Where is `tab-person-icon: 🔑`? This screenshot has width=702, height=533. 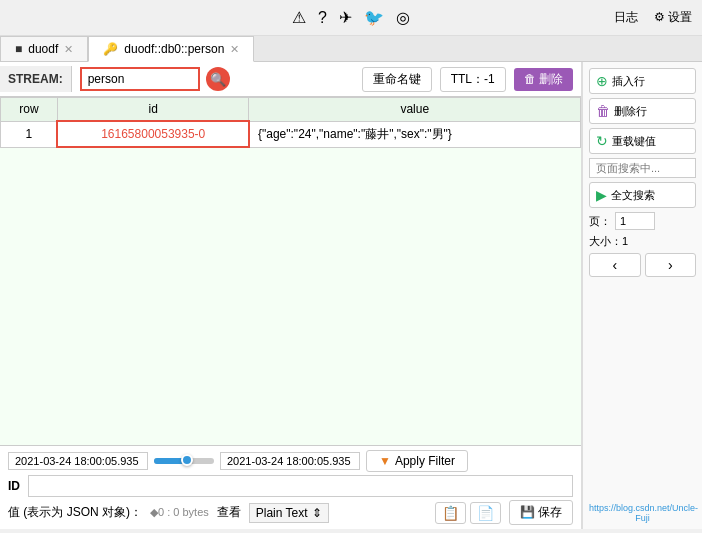 tab-person-icon: 🔑 is located at coordinates (110, 49).